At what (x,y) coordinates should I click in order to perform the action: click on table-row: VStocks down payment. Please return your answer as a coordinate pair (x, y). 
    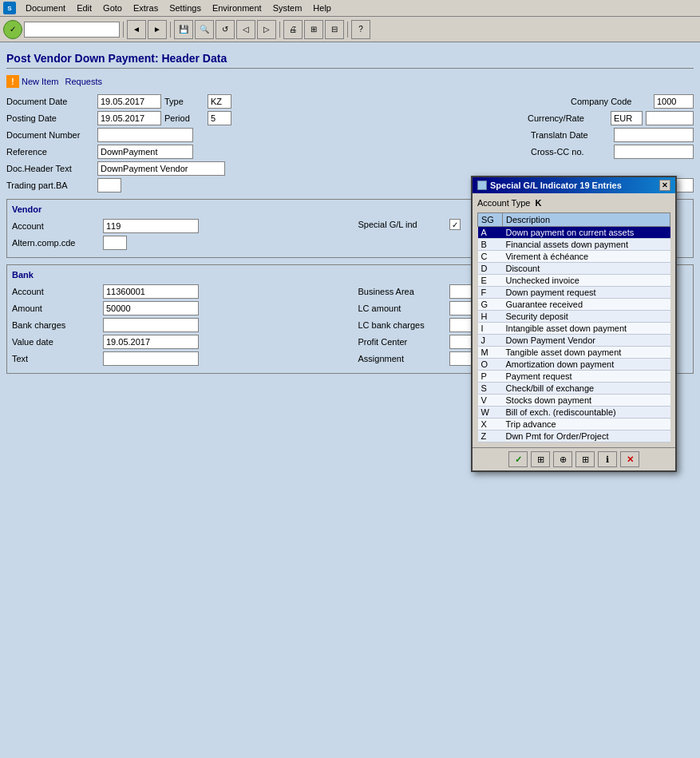
    Looking at the image, I should click on (575, 401).